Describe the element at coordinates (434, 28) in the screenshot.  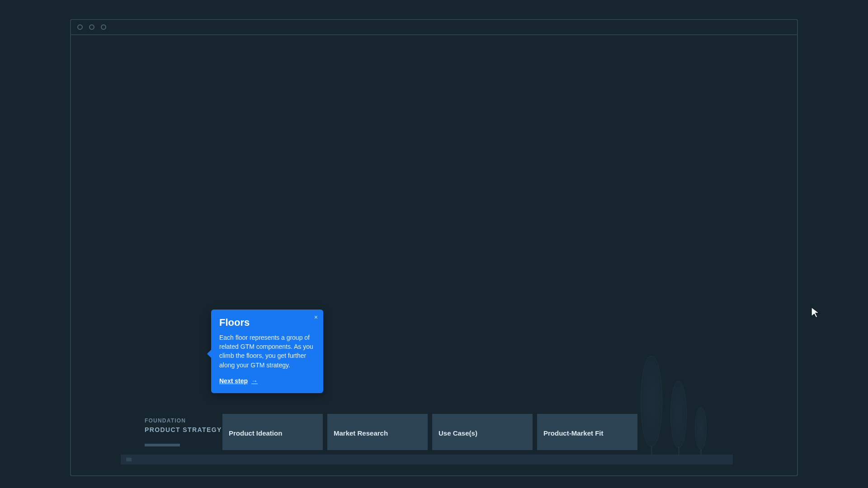
I see `window-titlebar` at that location.